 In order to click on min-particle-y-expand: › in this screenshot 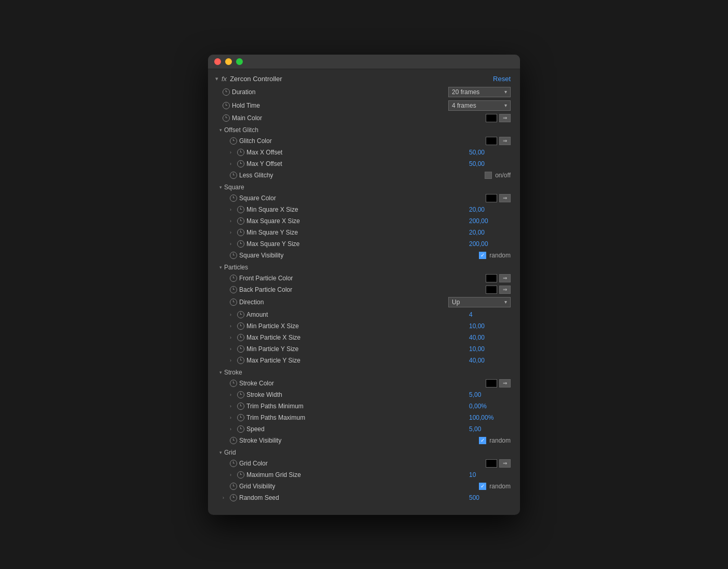, I will do `click(232, 349)`.